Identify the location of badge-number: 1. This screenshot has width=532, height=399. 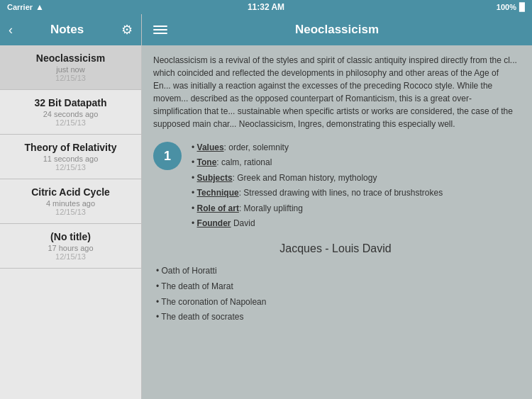
(167, 156).